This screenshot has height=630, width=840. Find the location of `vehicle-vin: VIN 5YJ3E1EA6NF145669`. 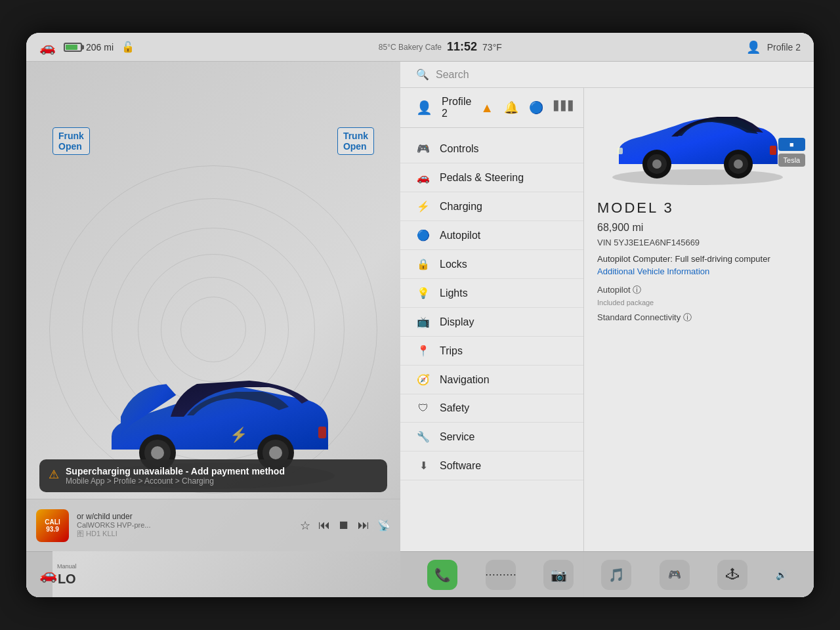

vehicle-vin: VIN 5YJ3E1EA6NF145669 is located at coordinates (699, 243).